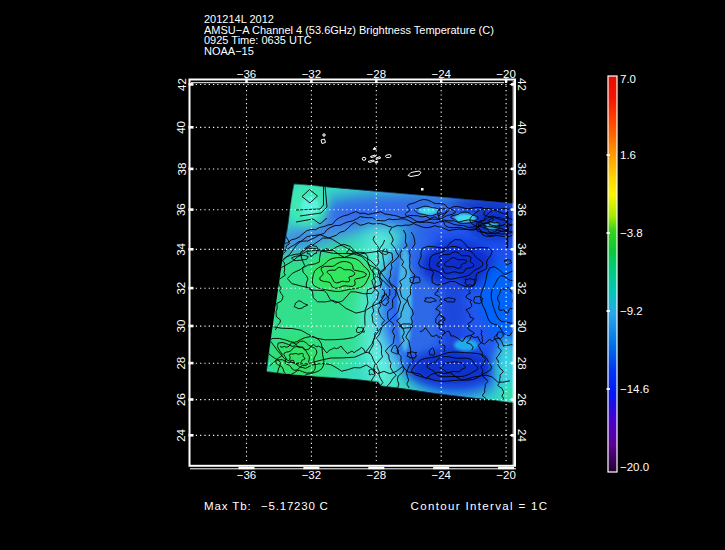  What do you see at coordinates (634, 467) in the screenshot?
I see `svg-text: −20.0` at bounding box center [634, 467].